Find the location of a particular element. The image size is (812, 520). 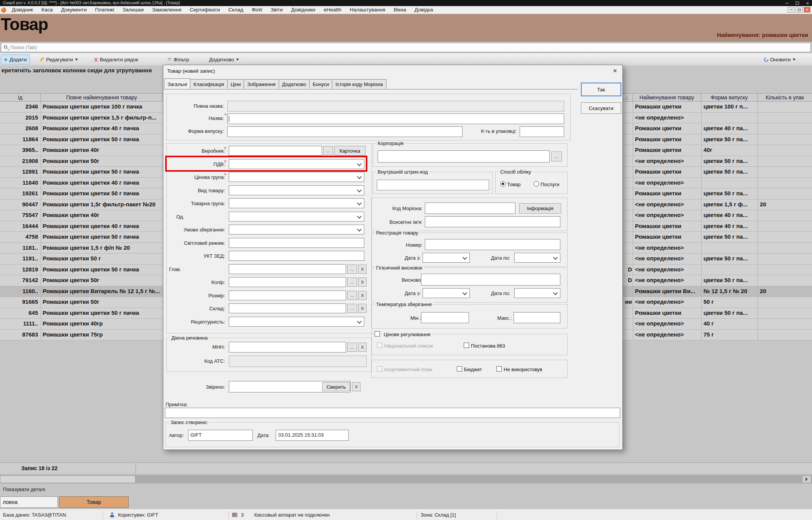

table-row: 21908Ромашки цветки 50г is located at coordinates (81, 161).